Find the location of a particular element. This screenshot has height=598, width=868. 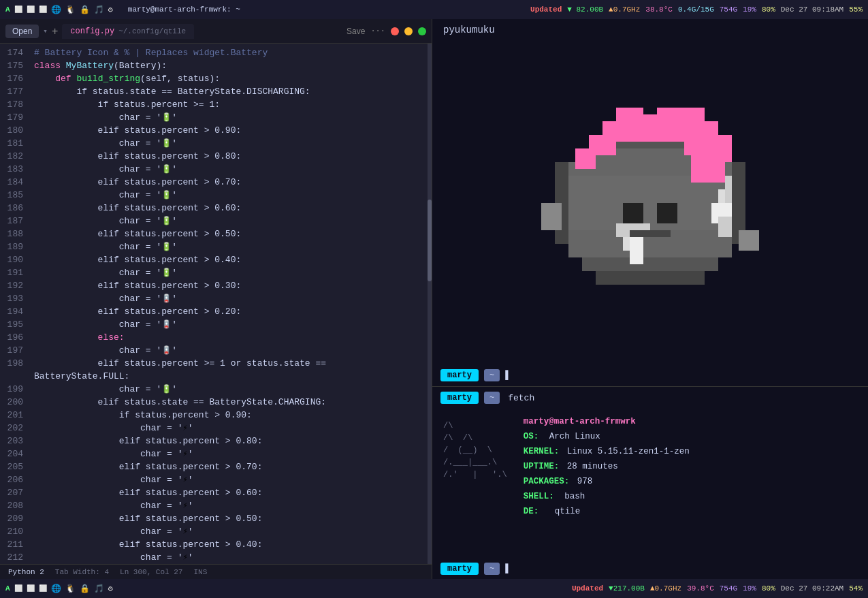

line-numbers: 1741751761771781791801811821831841851861… is located at coordinates (14, 304).